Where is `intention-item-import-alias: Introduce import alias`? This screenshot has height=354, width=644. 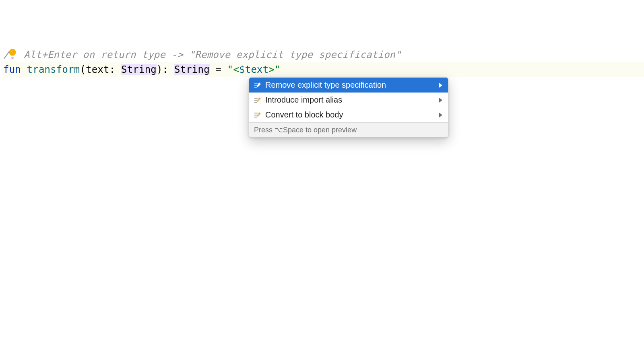
intention-item-import-alias: Introduce import alias is located at coordinates (349, 100).